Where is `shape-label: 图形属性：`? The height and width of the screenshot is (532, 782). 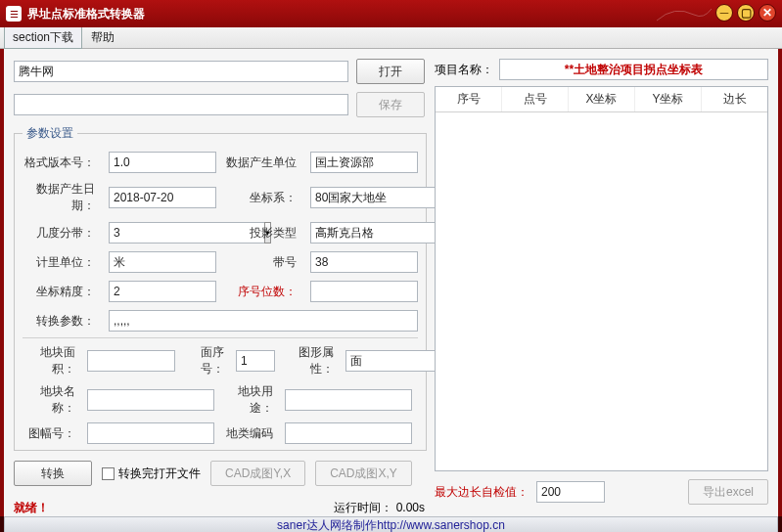
shape-label: 图形属性： is located at coordinates (310, 361).